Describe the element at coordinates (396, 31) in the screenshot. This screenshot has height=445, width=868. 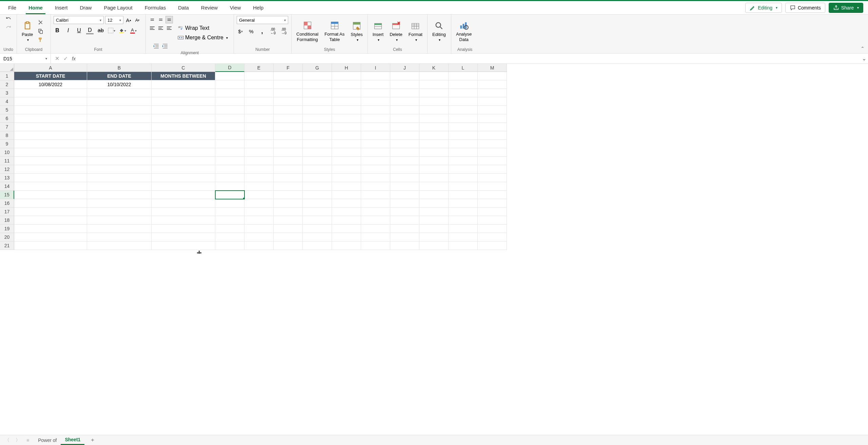
I see `delete-cells-button: Delete ▾` at that location.